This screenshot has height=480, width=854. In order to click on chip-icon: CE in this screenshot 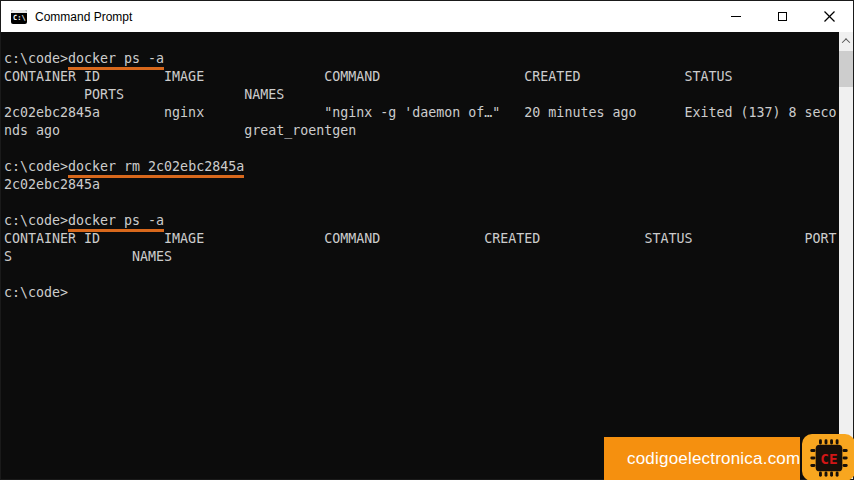, I will do `click(829, 458)`.